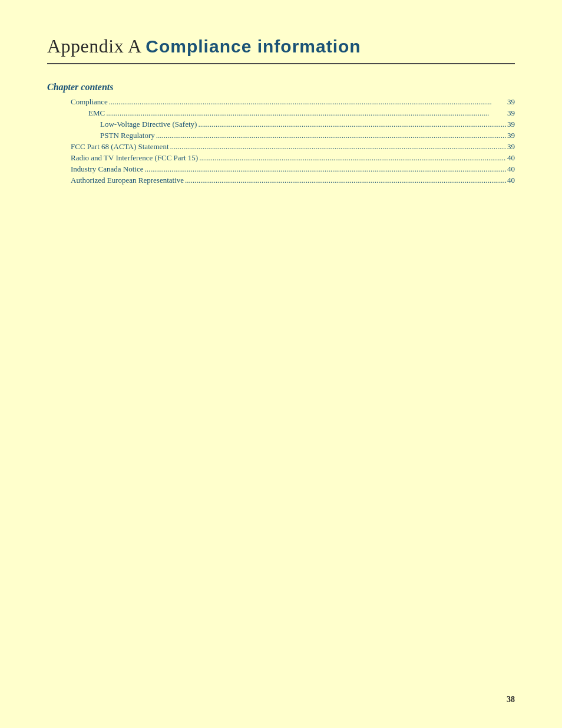 This screenshot has width=562, height=728. What do you see at coordinates (90, 102) in the screenshot?
I see `toc-link: Compliance` at bounding box center [90, 102].